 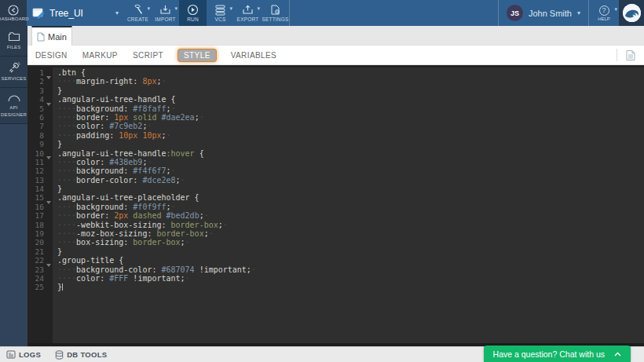 What do you see at coordinates (115, 207) in the screenshot?
I see `code-text: ····background: #f0f9ff;·` at bounding box center [115, 207].